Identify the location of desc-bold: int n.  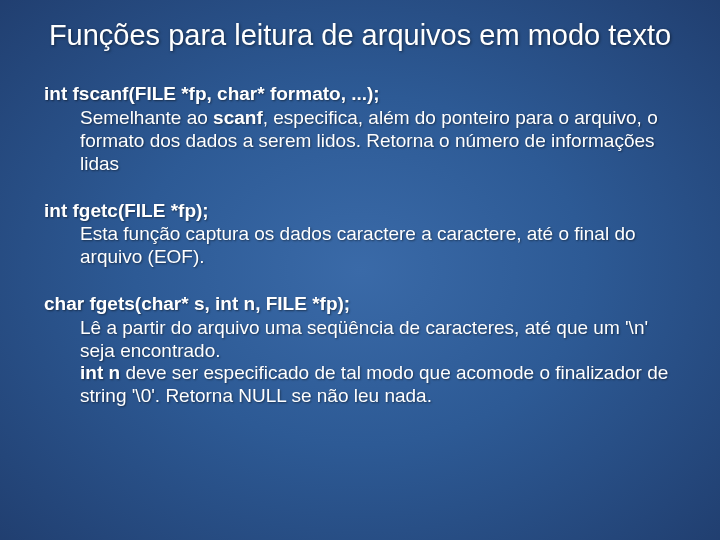
(100, 372).